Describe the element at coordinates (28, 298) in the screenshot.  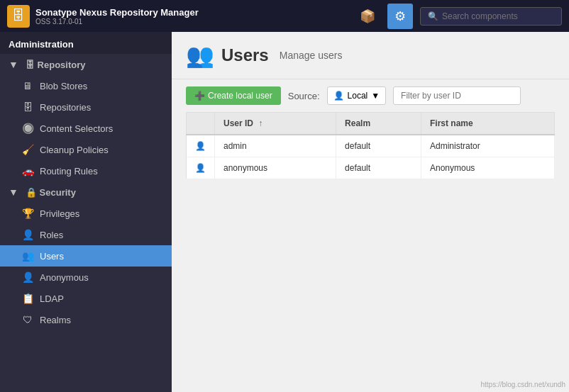
I see `ldap-icon: 📋` at that location.